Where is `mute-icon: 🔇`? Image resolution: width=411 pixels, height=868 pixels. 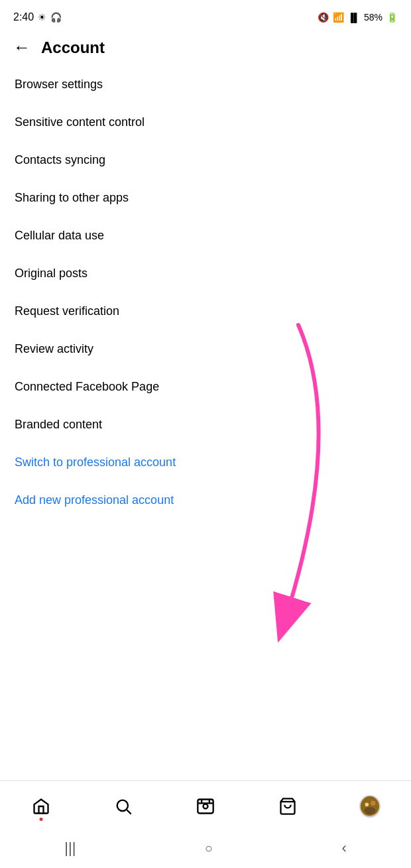 mute-icon: 🔇 is located at coordinates (323, 17).